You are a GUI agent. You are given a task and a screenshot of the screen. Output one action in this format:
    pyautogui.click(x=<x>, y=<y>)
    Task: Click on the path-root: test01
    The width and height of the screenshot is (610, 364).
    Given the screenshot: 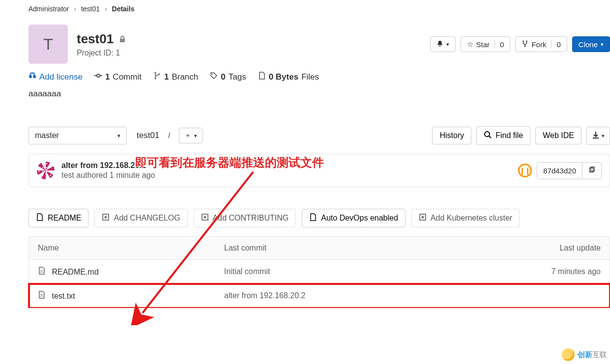 What is the action you would take?
    pyautogui.click(x=148, y=136)
    